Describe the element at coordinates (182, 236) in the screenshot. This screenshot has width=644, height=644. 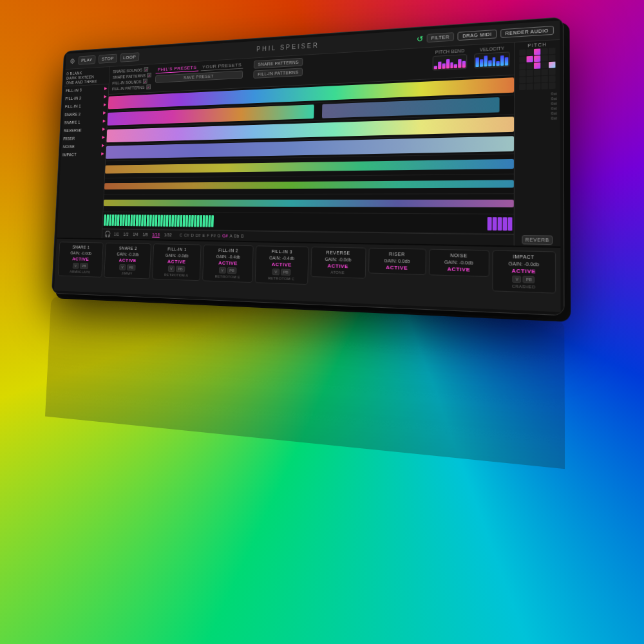
I see `note-c: C` at that location.